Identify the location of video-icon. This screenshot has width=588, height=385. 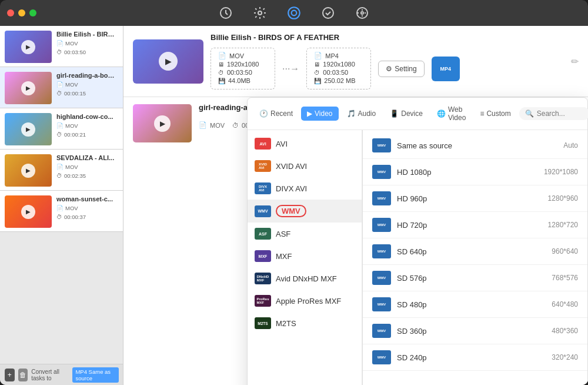
(294, 13).